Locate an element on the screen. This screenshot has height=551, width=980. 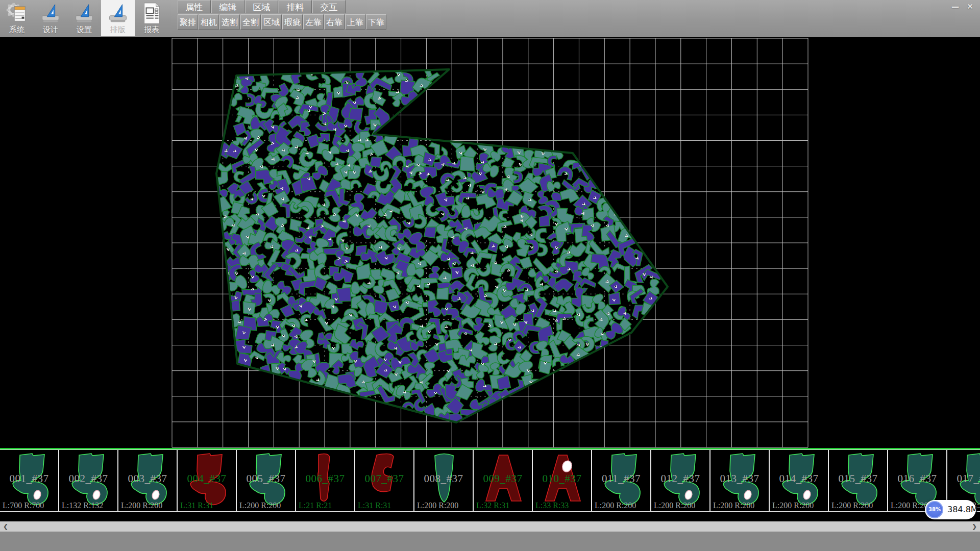
tool-button-5: 瑕疵 is located at coordinates (292, 22).